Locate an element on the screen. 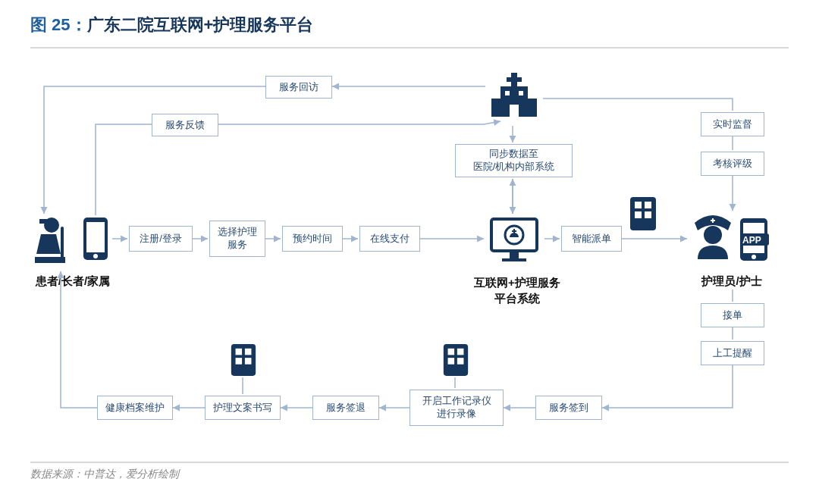 Image resolution: width=819 pixels, height=504 pixels. box-nursing-doc: 护理文案书写 is located at coordinates (243, 408).